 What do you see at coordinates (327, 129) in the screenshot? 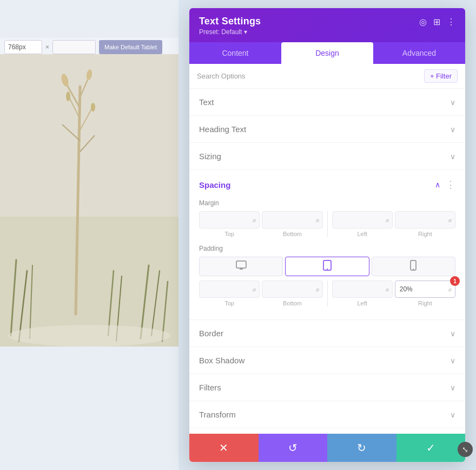
I see `section-heading-text: Heading Text ∨` at bounding box center [327, 129].